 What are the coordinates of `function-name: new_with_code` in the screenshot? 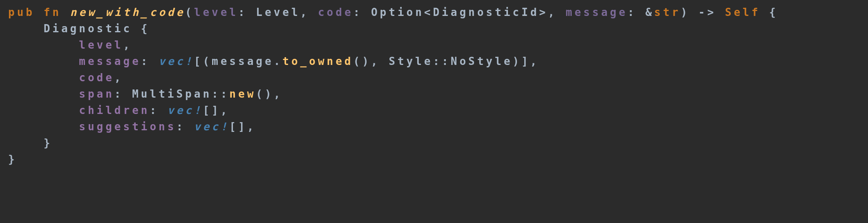 It's located at (128, 12).